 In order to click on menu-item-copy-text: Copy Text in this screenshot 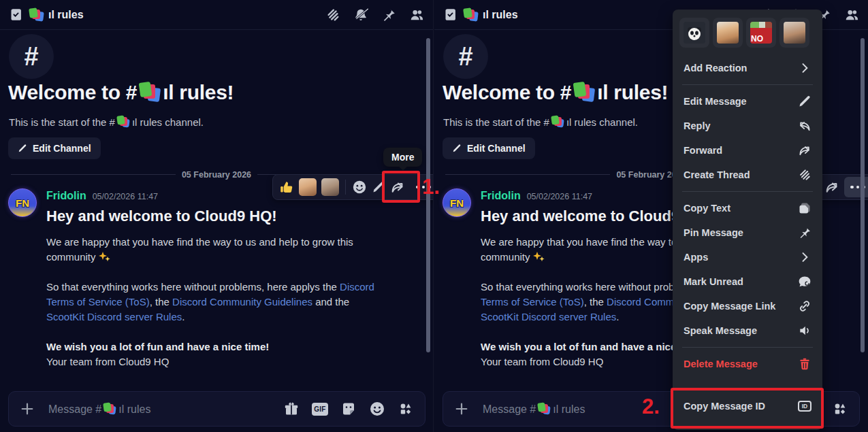, I will do `click(748, 208)`.